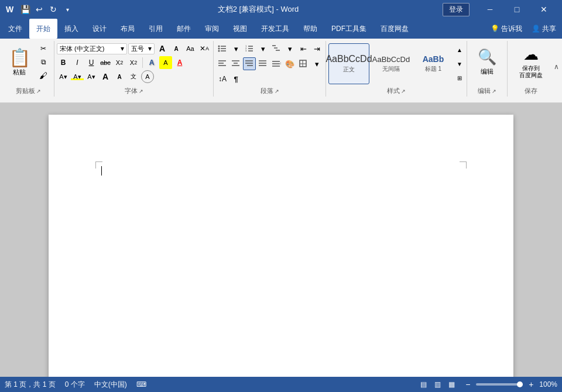 The width and height of the screenshot is (562, 392). What do you see at coordinates (19, 62) in the screenshot?
I see `paste-button: 📋 粘贴` at bounding box center [19, 62].